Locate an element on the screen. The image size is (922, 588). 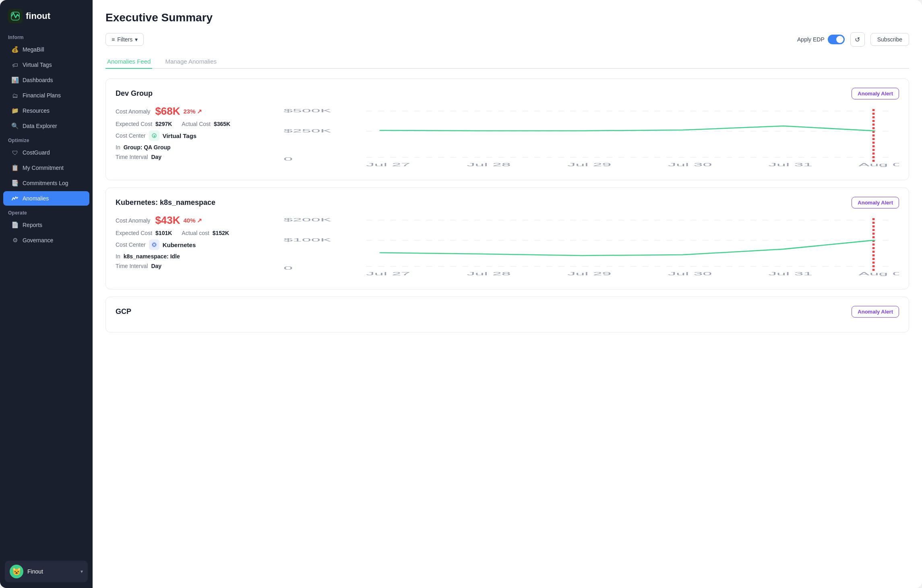
sidebar-item-reports-label: Reports is located at coordinates (32, 225).